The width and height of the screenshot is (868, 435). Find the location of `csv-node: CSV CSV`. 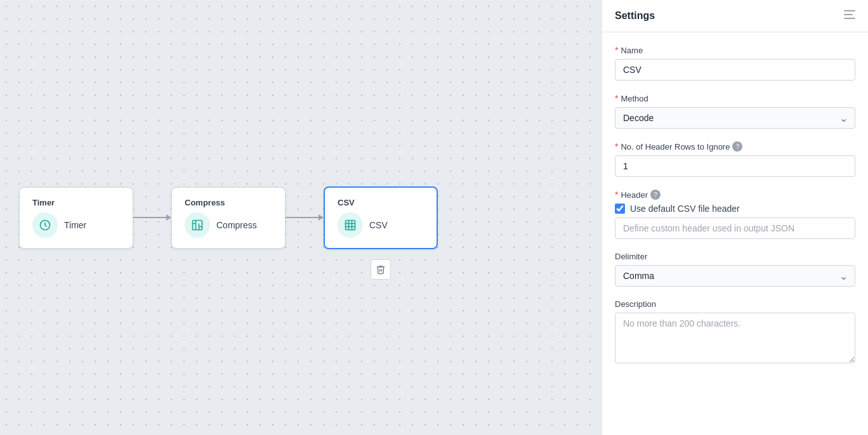

csv-node: CSV CSV is located at coordinates (381, 218).